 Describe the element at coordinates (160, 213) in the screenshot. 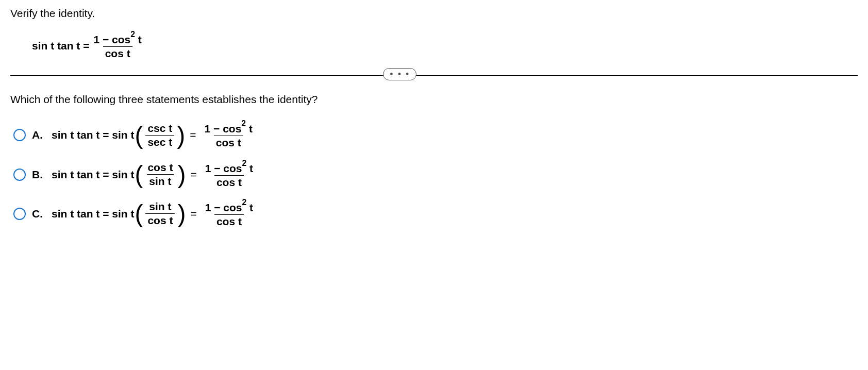

I see `choice-c-mid-frac: sin t cos t` at that location.